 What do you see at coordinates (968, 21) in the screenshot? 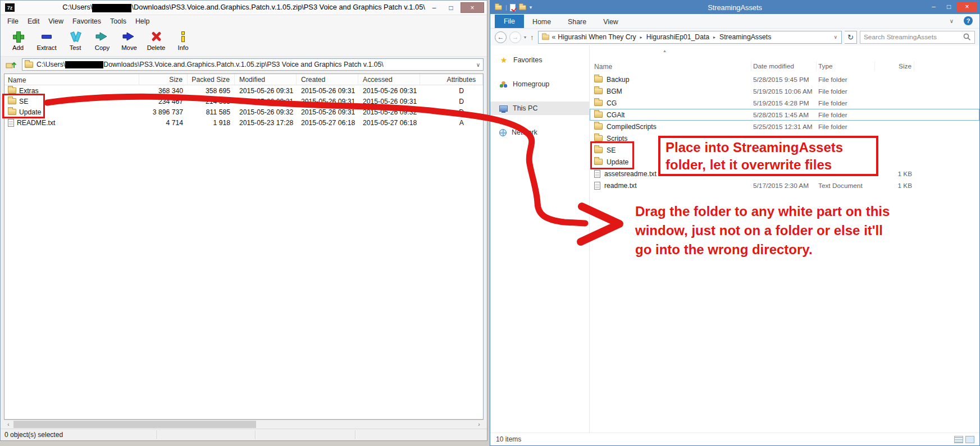
I see `help-icon: ?` at bounding box center [968, 21].